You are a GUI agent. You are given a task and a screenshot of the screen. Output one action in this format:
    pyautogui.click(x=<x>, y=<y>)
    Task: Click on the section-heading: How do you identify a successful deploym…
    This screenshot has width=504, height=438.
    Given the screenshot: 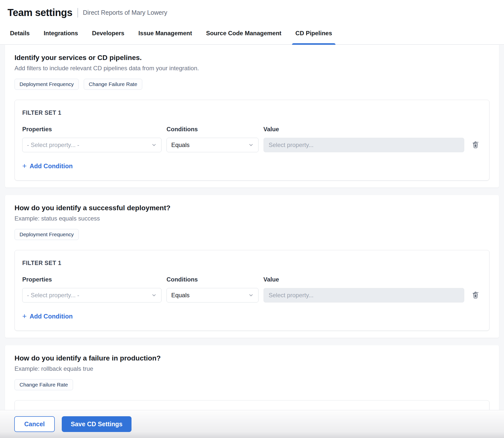 What is the action you would take?
    pyautogui.click(x=252, y=208)
    